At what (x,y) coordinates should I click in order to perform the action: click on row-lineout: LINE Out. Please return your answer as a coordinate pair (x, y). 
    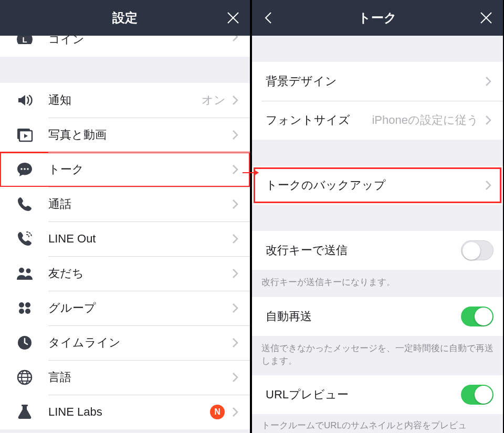
    Looking at the image, I should click on (125, 239).